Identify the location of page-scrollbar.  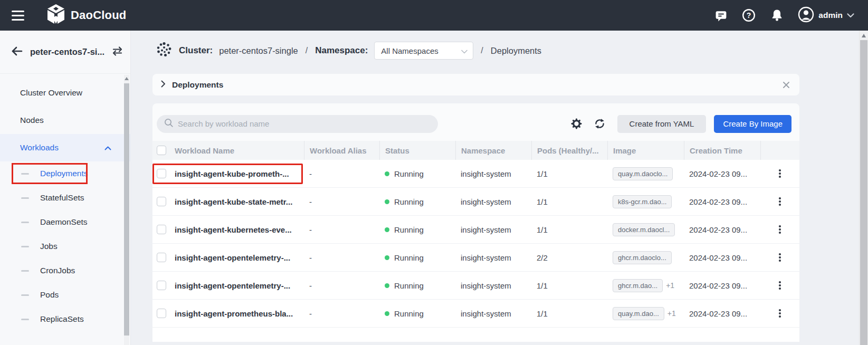
(863, 188).